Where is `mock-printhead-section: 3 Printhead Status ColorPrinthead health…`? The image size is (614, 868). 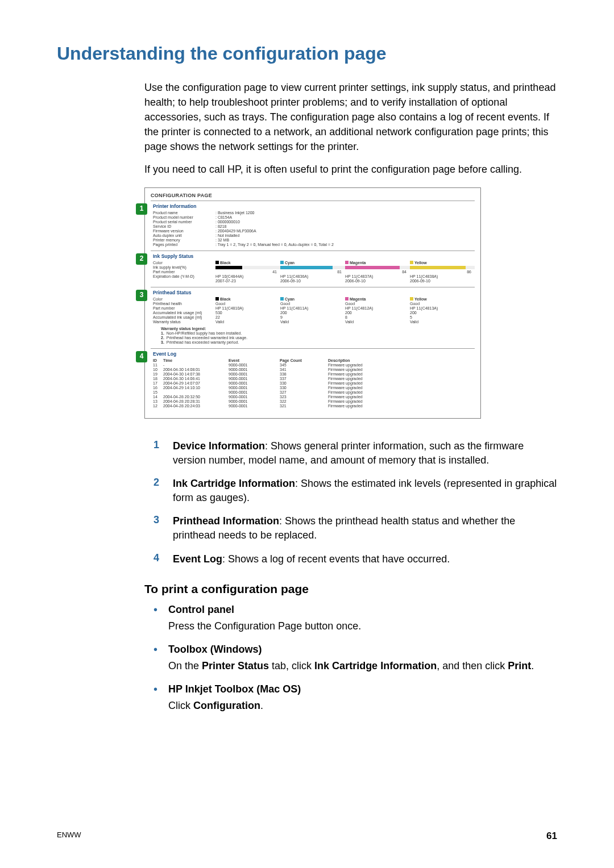 mock-printhead-section: 3 Printhead Status ColorPrinthead health… is located at coordinates (313, 318).